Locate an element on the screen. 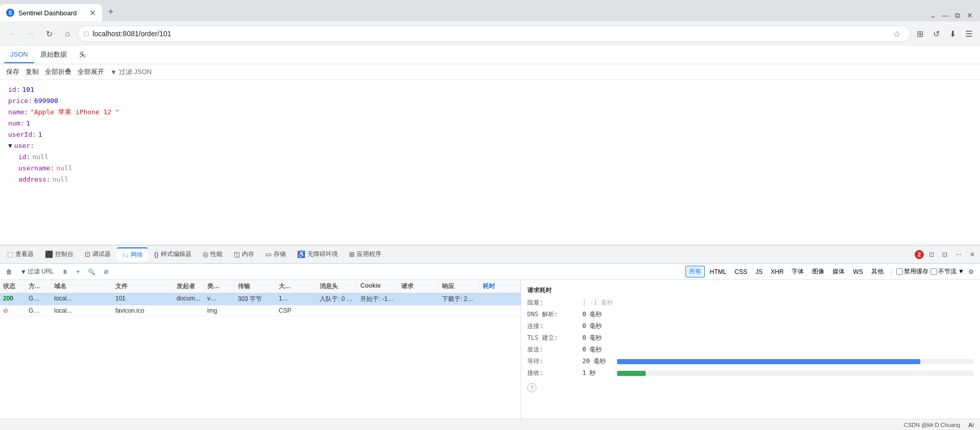  tab-close-button: ✕ is located at coordinates (93, 13).